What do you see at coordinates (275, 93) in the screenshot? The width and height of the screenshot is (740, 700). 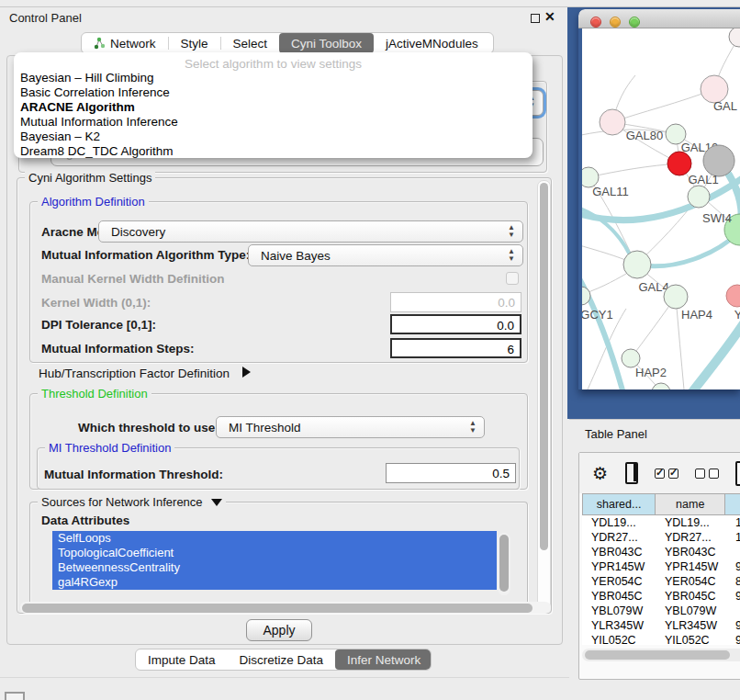 I see `dropdown-item: Basic Correlation Inference` at bounding box center [275, 93].